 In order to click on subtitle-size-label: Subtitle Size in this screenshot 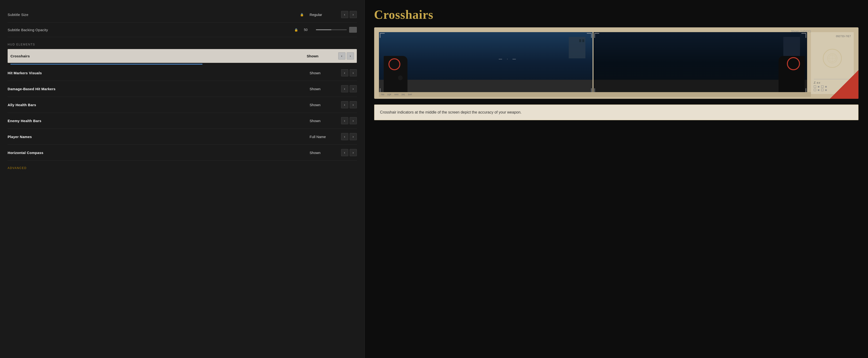, I will do `click(152, 14)`.